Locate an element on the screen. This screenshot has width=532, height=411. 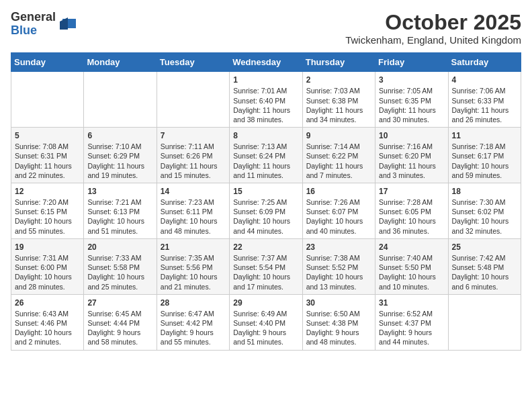
calendar-week-1: 1Sunrise: 7:01 AM Sunset: 6:40 PM Daylig… is located at coordinates (266, 99).